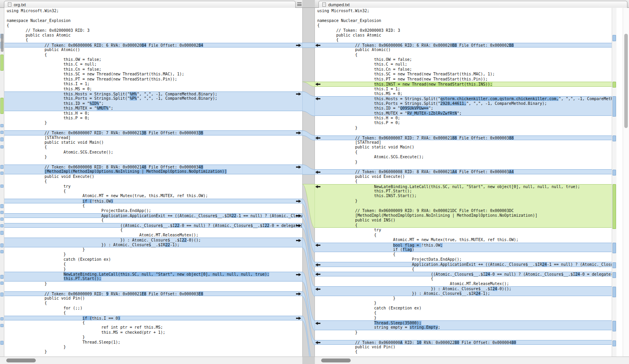 Image resolution: width=629 pixels, height=364 pixels. Describe the element at coordinates (20, 5) in the screenshot. I see `tab-label-org: org.txt` at that location.